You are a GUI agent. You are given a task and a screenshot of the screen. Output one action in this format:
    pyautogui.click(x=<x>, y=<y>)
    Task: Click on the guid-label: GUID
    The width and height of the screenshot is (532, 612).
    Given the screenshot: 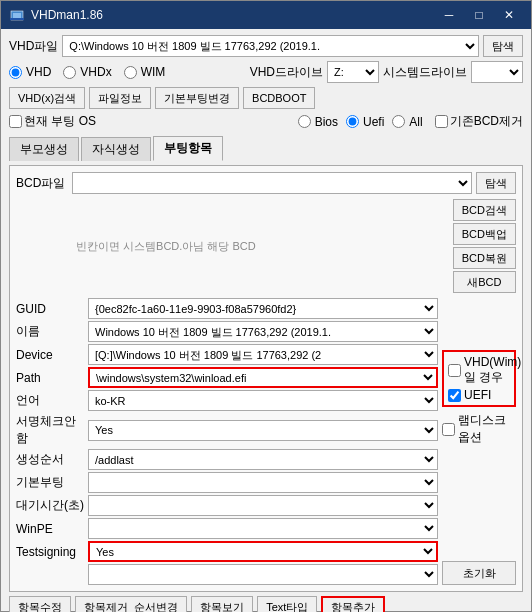 What is the action you would take?
    pyautogui.click(x=50, y=309)
    